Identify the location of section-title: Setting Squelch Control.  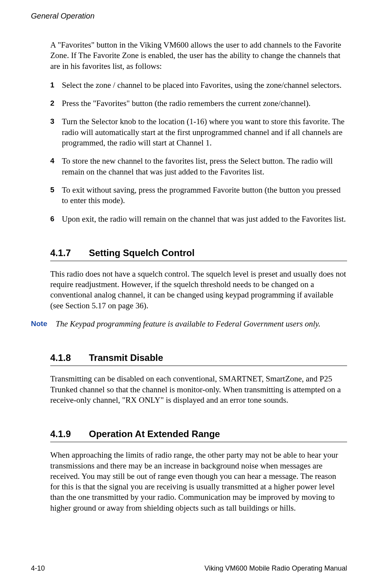
(141, 253).